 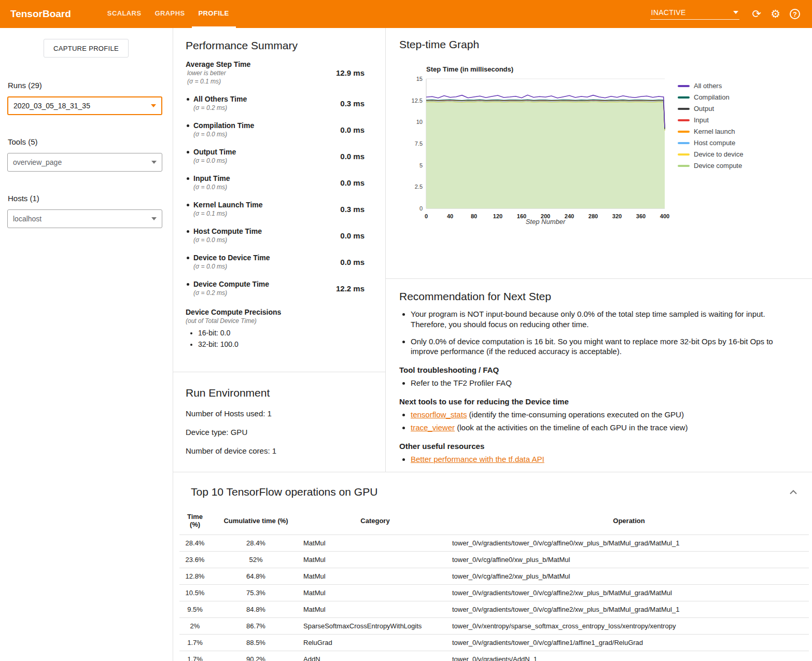 I want to click on faq-subhead: Tool troubleshooting / FAQ, so click(x=594, y=370).